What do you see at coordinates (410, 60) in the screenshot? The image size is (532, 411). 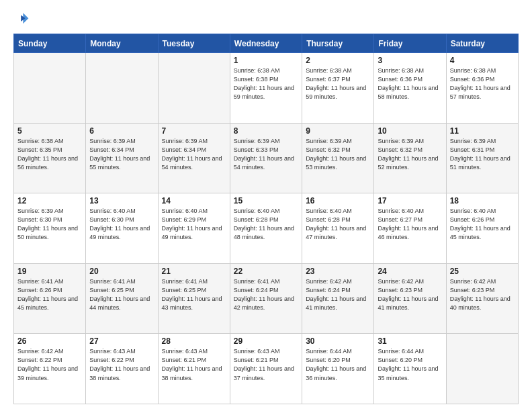 I see `day-number: 3` at bounding box center [410, 60].